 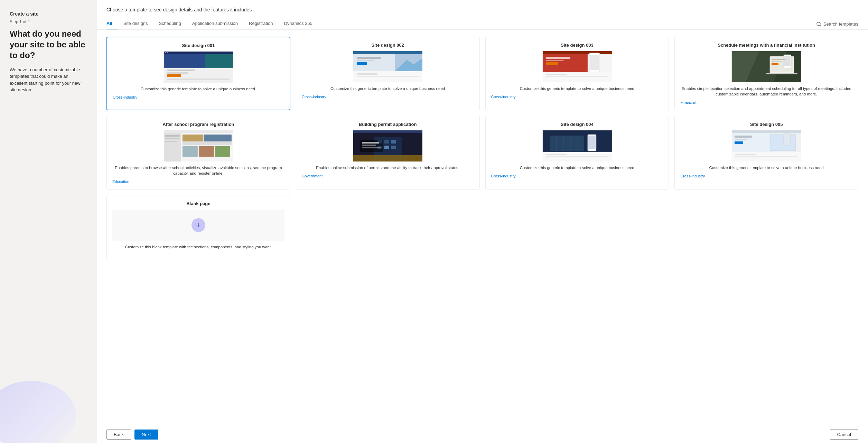 What do you see at coordinates (198, 225) in the screenshot?
I see `template-preview: +` at bounding box center [198, 225].